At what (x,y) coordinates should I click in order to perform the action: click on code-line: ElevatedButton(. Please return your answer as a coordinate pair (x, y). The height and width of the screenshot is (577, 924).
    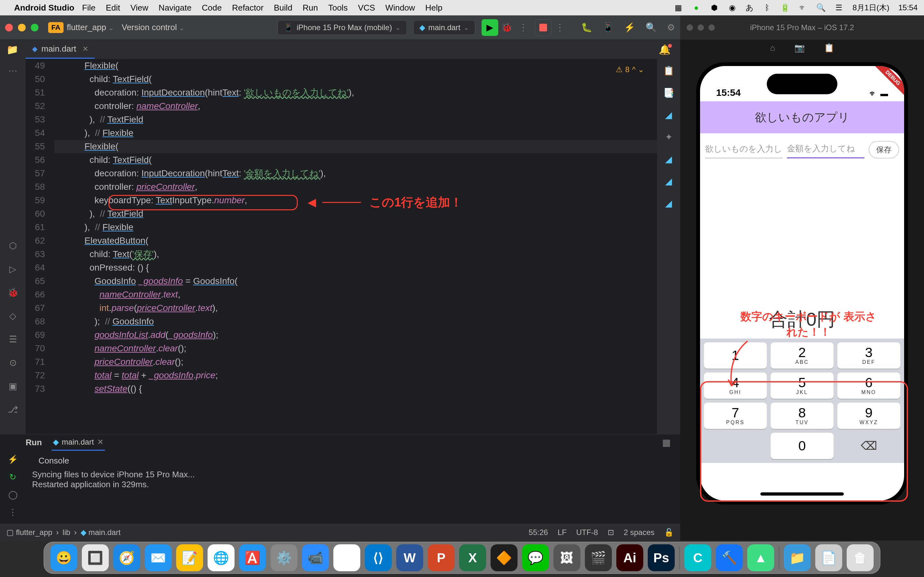
    Looking at the image, I should click on (356, 240).